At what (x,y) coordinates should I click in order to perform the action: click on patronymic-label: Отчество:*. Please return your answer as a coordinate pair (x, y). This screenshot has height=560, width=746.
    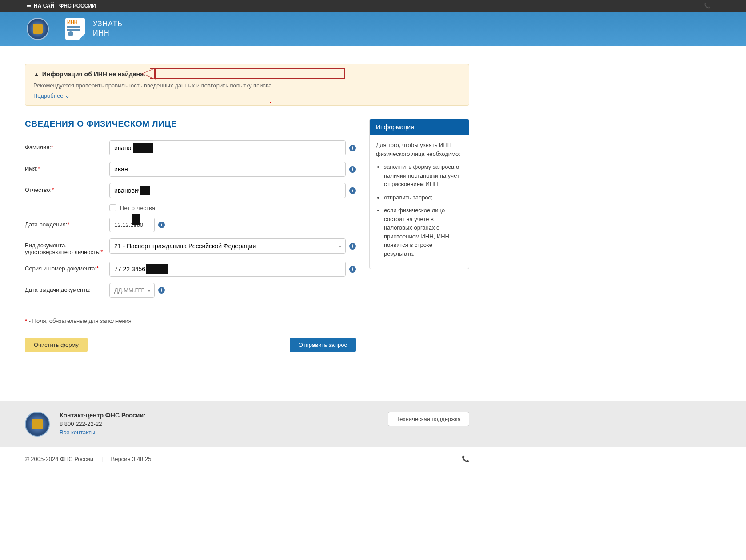
    Looking at the image, I should click on (67, 188).